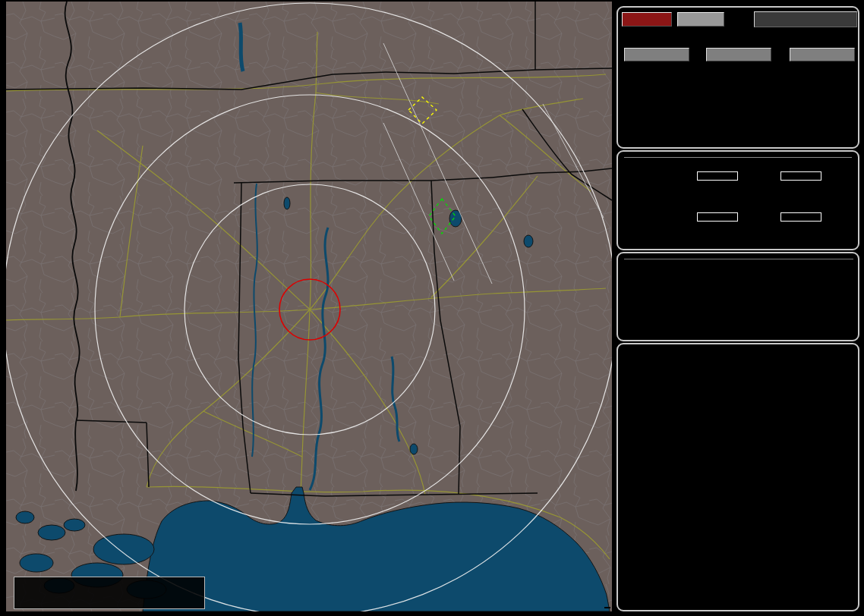  Describe the element at coordinates (806, 20) in the screenshot. I see `bearing-readout` at that location.